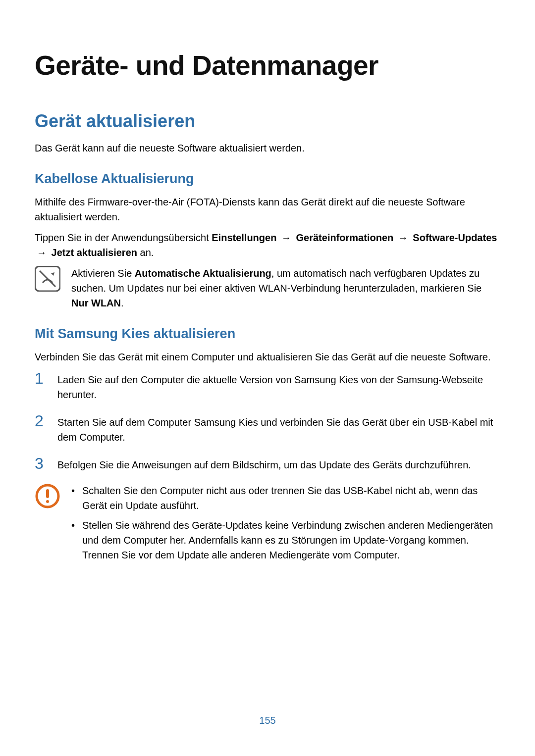  Describe the element at coordinates (268, 421) in the screenshot. I see `steps-list: 1 Laden Sie auf den Computer die aktuell…` at that location.